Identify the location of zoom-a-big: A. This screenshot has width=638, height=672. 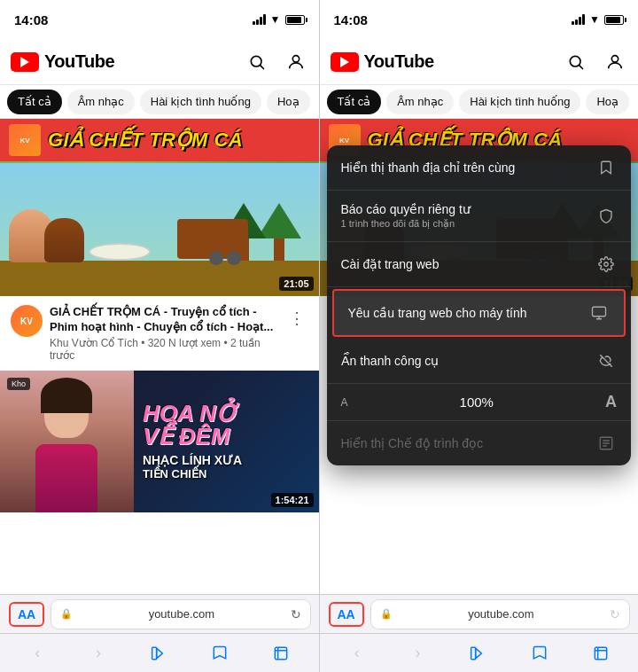
(611, 402).